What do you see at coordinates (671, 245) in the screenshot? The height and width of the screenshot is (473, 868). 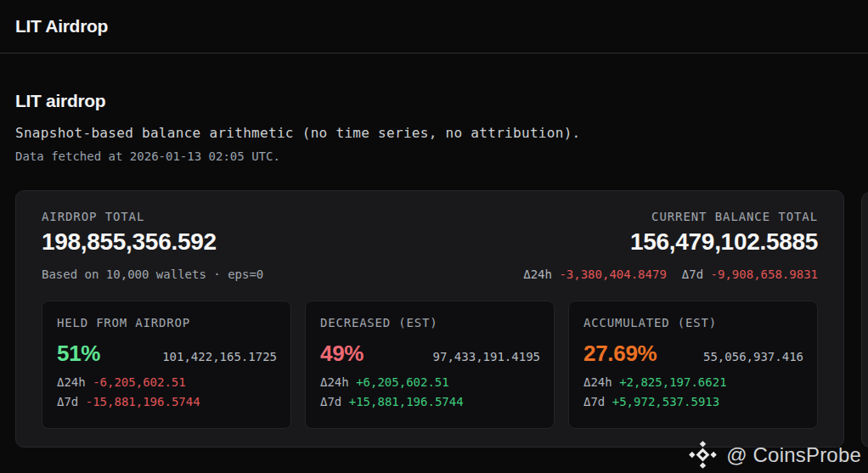 I see `current-balance-block: CURRENT BALANCE TOTAL 156,479,102.5885 Δ…` at bounding box center [671, 245].